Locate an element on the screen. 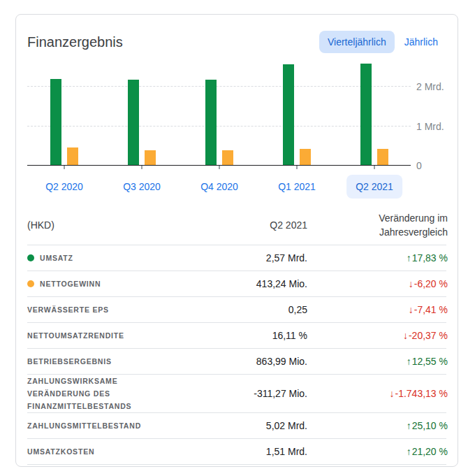  row-change: ↑17,83 % is located at coordinates (377, 258).